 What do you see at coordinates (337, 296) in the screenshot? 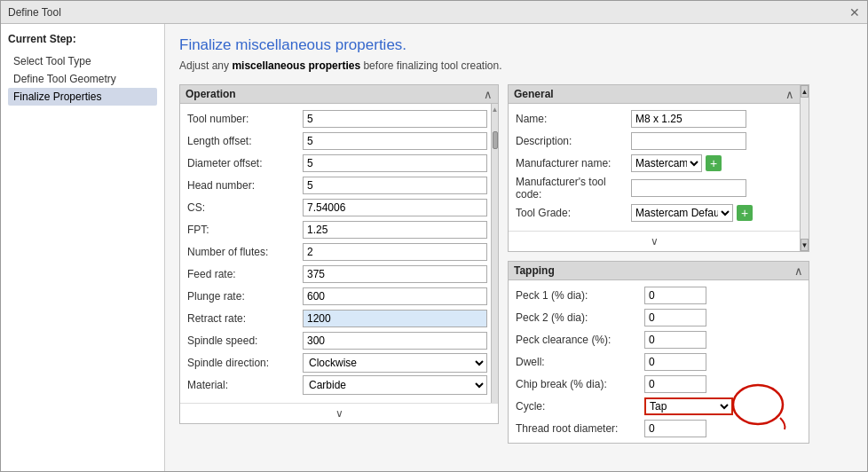
I see `form-row-plunge-rate: Plunge rate:` at bounding box center [337, 296].